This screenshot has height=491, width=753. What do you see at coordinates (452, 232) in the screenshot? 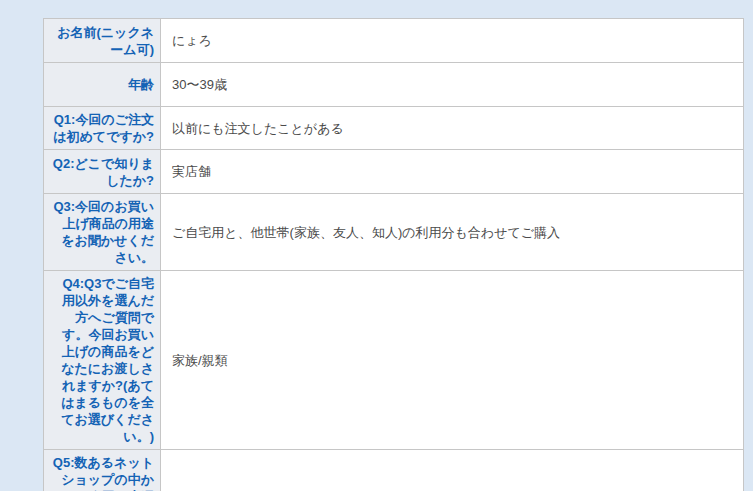
I see `answer-value: ご自宅用と、他世帯(家族、友人、知人)の利用分も合わせてご購入` at bounding box center [452, 232].